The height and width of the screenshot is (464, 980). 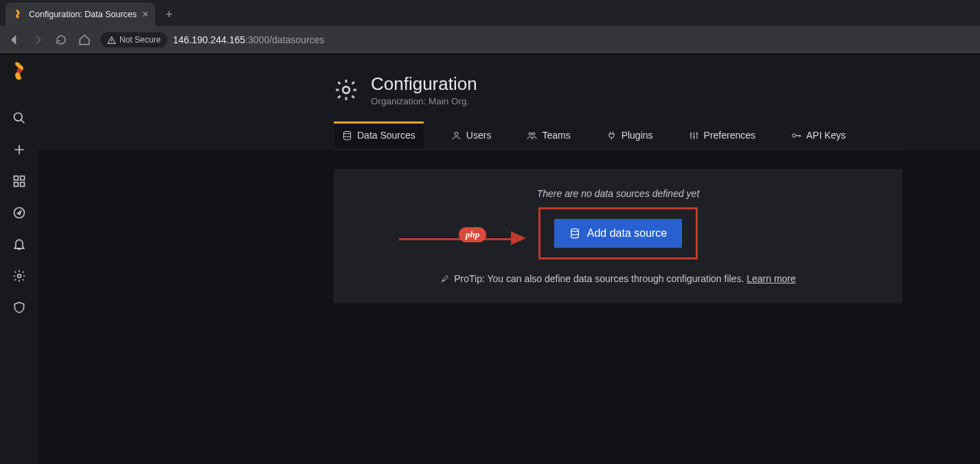 I want to click on empty-state-text: There are no data sources defined yet, so click(x=618, y=194).